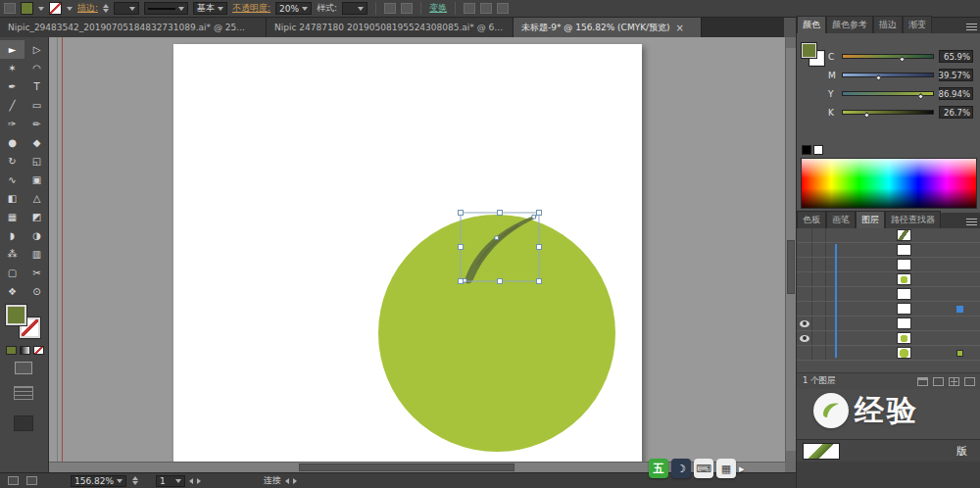 This screenshot has height=488, width=980. Describe the element at coordinates (811, 24) in the screenshot. I see `tab-color: 颜色` at that location.